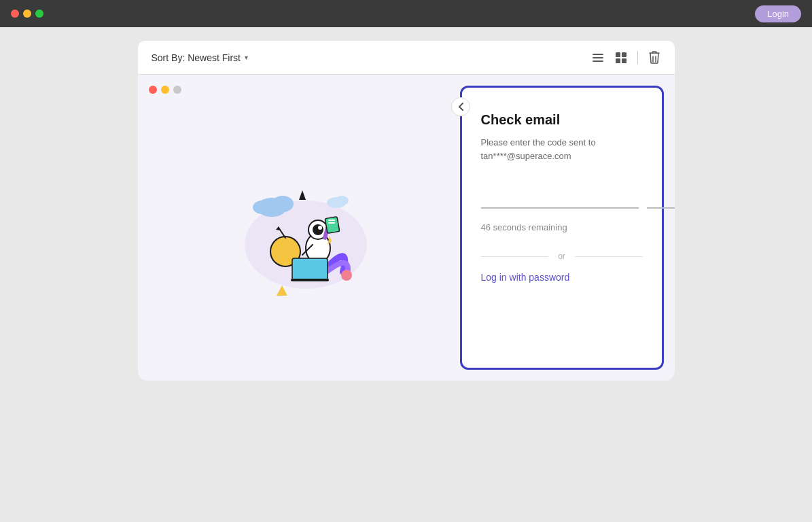 The width and height of the screenshot is (812, 522). I want to click on grid-view-button, so click(621, 58).